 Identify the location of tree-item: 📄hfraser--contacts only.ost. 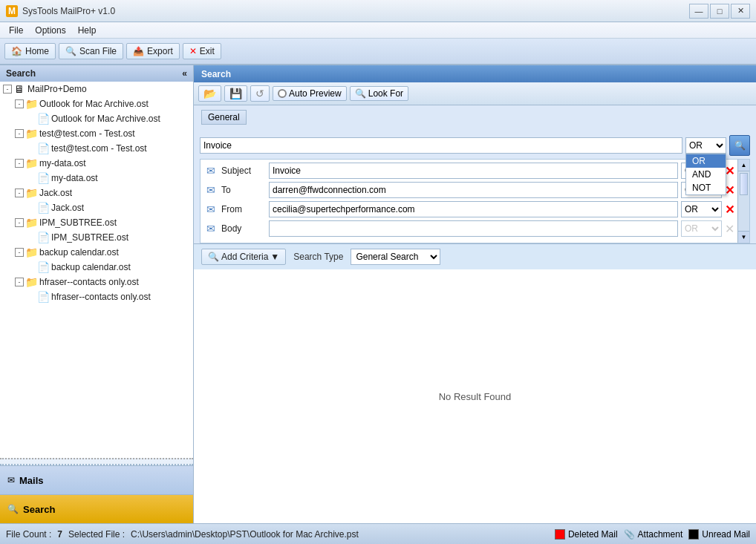
(97, 297).